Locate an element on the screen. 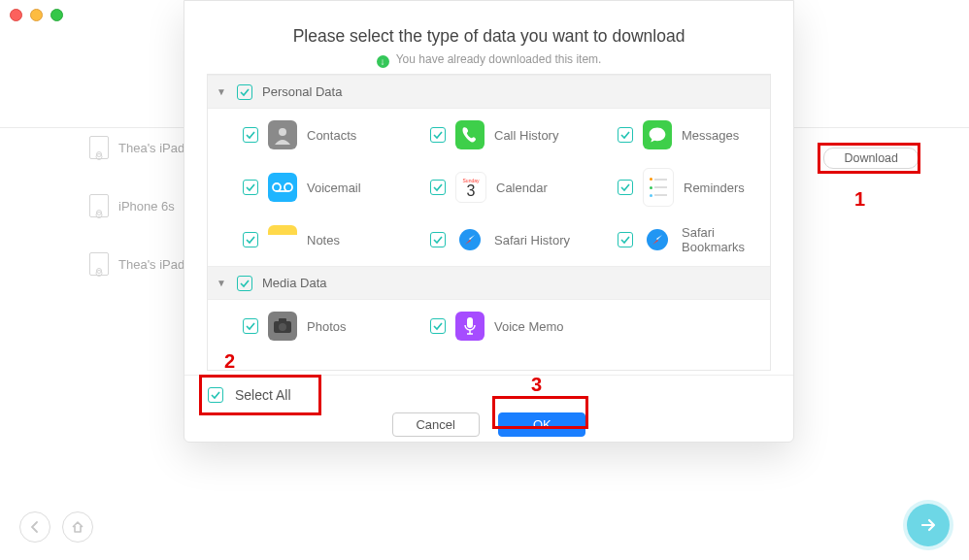  dialog-subtitle: ↓ You have already downloaded this item. is located at coordinates (489, 60).